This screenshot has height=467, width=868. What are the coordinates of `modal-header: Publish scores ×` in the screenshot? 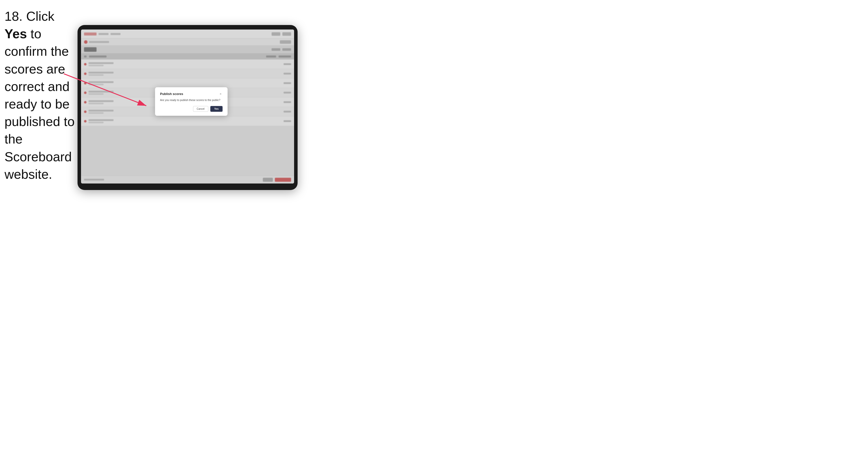 It's located at (191, 94).